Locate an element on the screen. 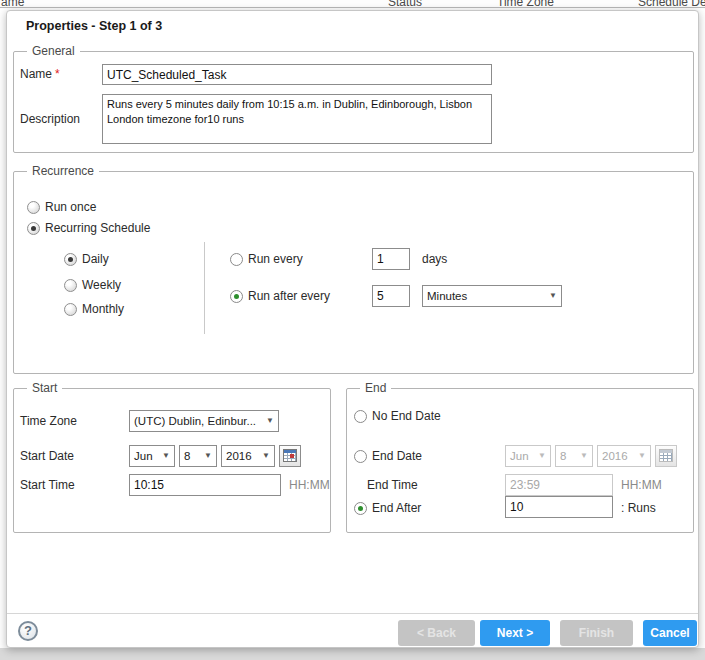  end-groupbox: End No End Date End Date Jun ▼ 8 ▼ 2016 … is located at coordinates (520, 460).